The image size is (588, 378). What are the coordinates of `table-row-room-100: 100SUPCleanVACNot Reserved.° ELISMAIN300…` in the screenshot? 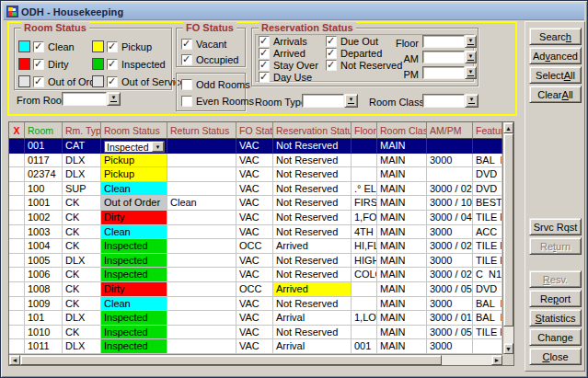 It's located at (256, 189).